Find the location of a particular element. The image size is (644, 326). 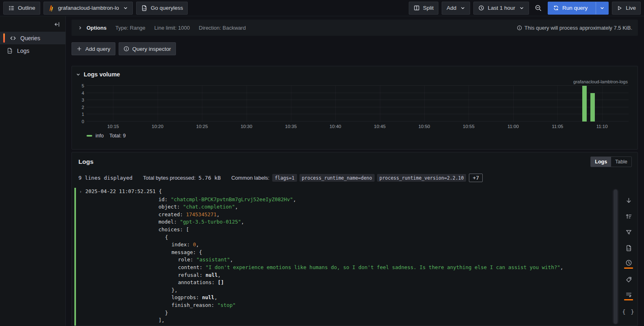

query-inspector-button: Query inspector is located at coordinates (147, 49).